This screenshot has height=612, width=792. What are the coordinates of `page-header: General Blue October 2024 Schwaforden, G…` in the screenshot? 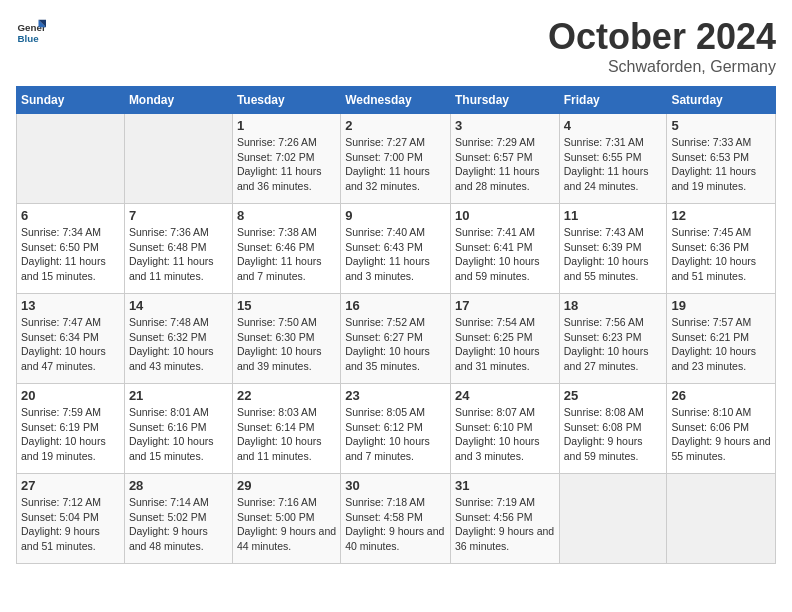 It's located at (396, 46).